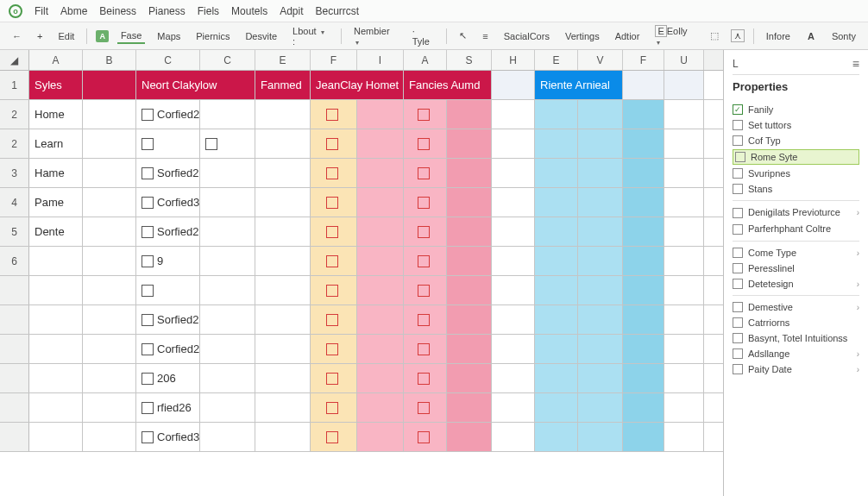 The image size is (868, 496). I want to click on prop-item: Come Type›, so click(796, 253).